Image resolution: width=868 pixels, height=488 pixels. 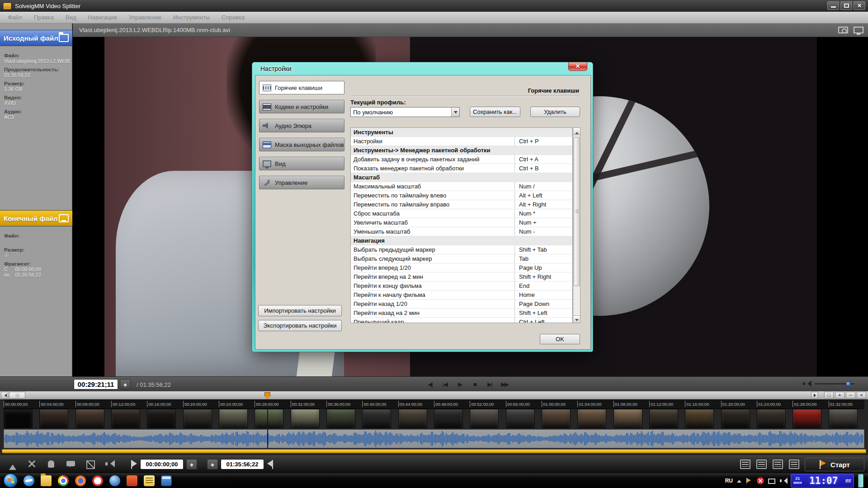 What do you see at coordinates (462, 150) in the screenshot?
I see `hotkey-row: Инструменты-> Менеджер пакетной обработк…` at bounding box center [462, 150].